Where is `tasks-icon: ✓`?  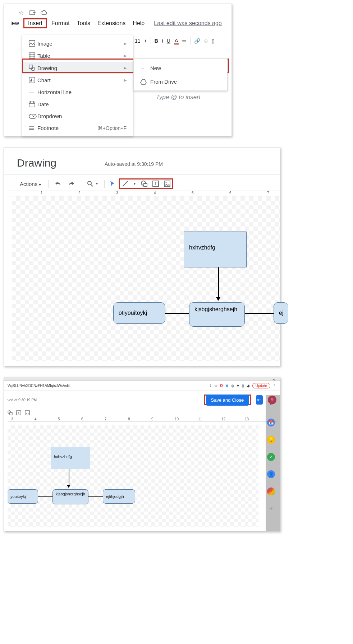 tasks-icon: ✓ is located at coordinates (271, 457).